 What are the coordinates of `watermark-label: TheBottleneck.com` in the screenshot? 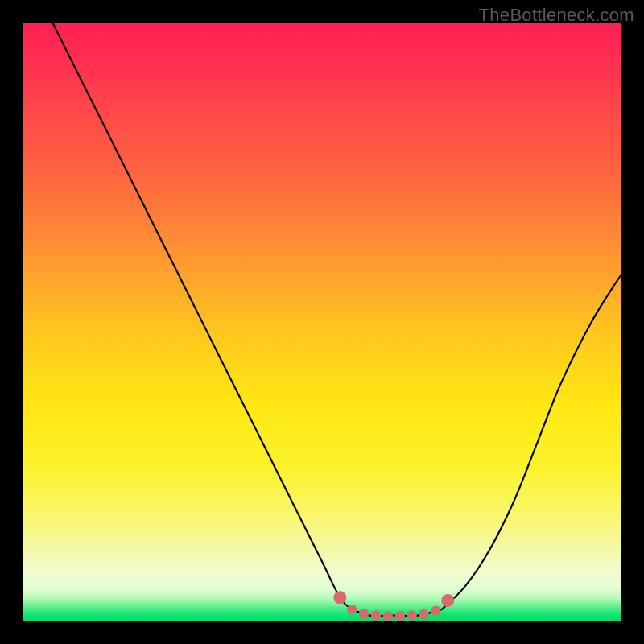 It's located at (557, 15).